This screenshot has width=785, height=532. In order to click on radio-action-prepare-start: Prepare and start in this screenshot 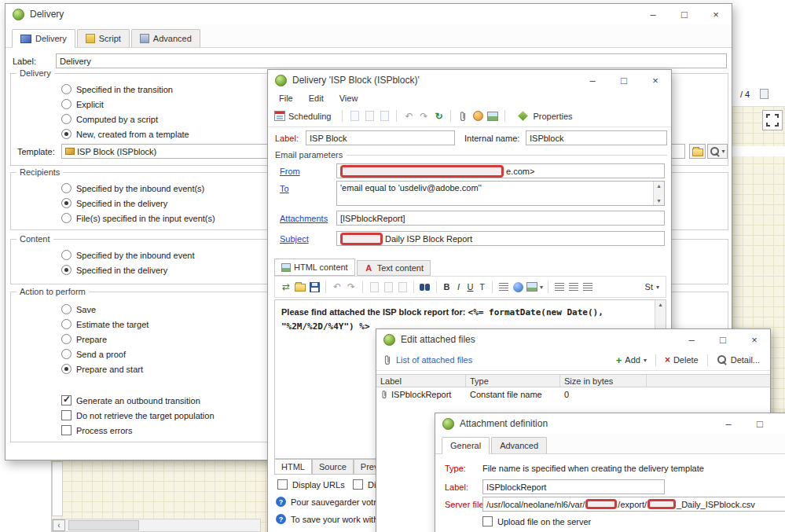, I will do `click(105, 369)`.